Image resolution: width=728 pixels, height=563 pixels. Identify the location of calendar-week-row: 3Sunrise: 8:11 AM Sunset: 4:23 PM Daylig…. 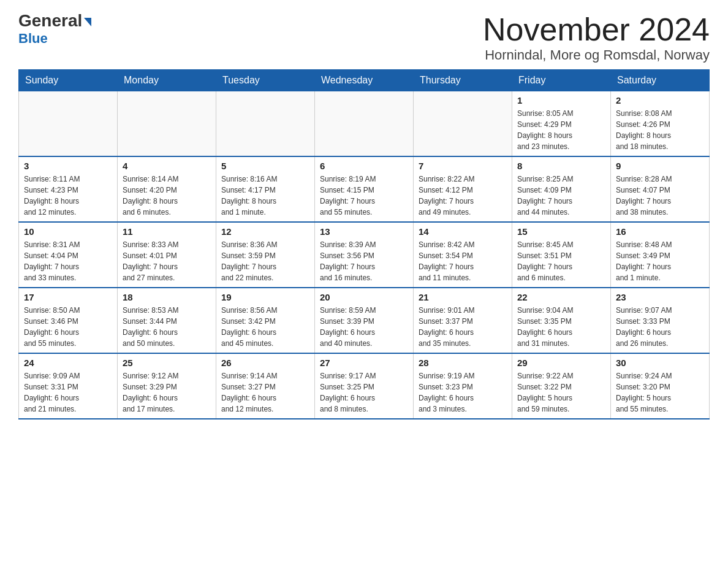
(364, 189).